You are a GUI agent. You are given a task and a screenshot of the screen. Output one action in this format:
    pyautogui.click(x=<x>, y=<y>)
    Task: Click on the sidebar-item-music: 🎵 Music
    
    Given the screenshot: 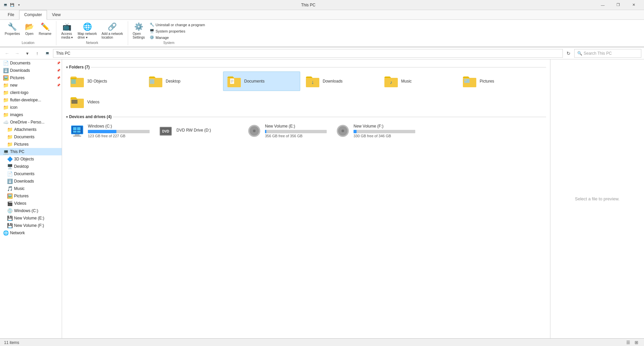 What is the action you would take?
    pyautogui.click(x=31, y=189)
    